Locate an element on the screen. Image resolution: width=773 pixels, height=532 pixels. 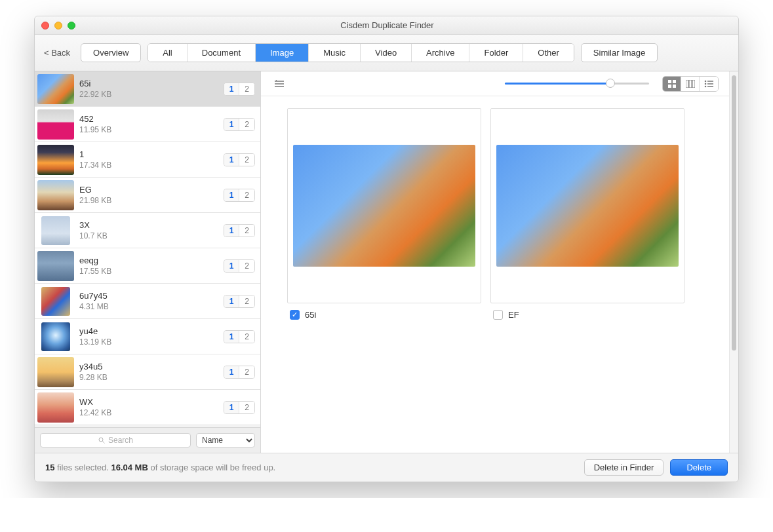
file-name: yu4e is located at coordinates (151, 332).